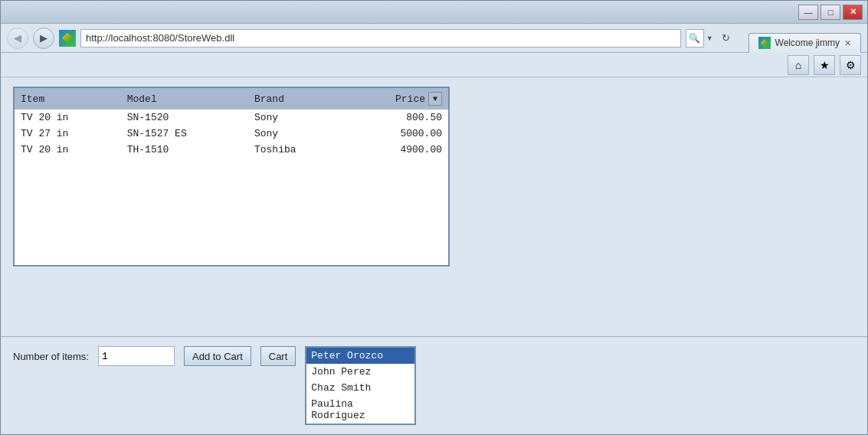 This screenshot has width=868, height=435. Describe the element at coordinates (231, 133) in the screenshot. I see `table-row: TV 27 in SN-1527 ES Sony 5000.00` at that location.